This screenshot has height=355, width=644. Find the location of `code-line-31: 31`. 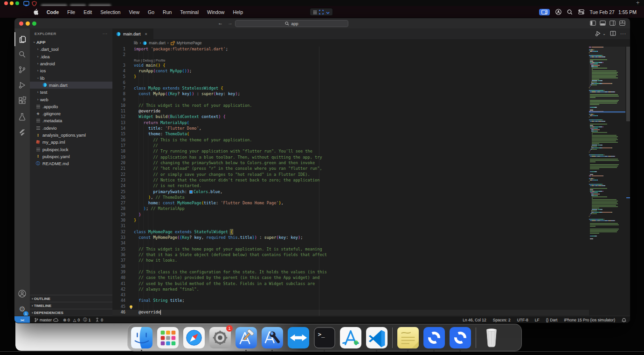

code-line-31: 31 is located at coordinates (351, 226).